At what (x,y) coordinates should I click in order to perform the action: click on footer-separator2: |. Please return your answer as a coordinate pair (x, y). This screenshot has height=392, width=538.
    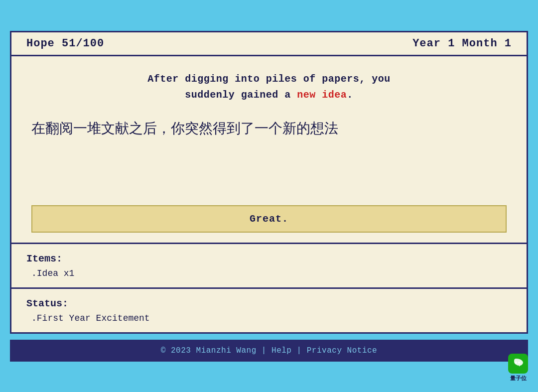
    Looking at the image, I should click on (299, 351).